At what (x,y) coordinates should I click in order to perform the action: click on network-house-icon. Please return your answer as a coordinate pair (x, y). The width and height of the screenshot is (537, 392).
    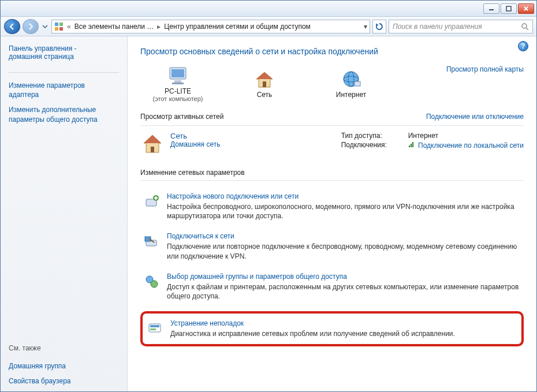
    Looking at the image, I should click on (152, 144).